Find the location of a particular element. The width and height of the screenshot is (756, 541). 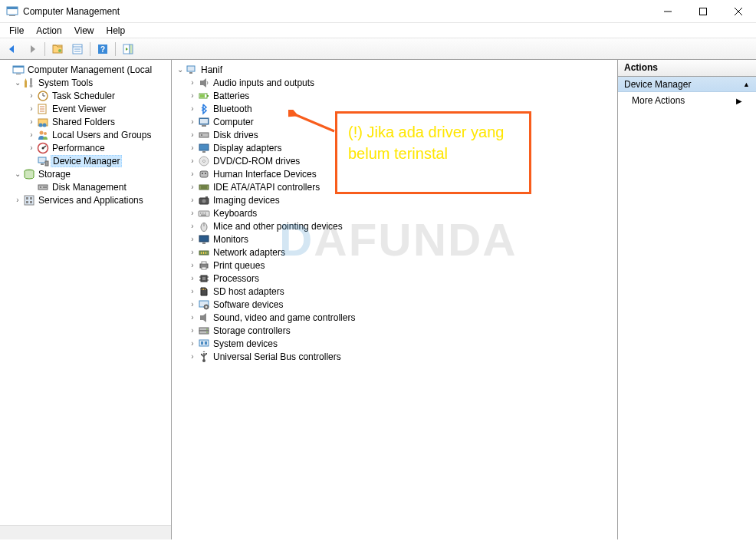

device-category: ›Monitors is located at coordinates (394, 239).